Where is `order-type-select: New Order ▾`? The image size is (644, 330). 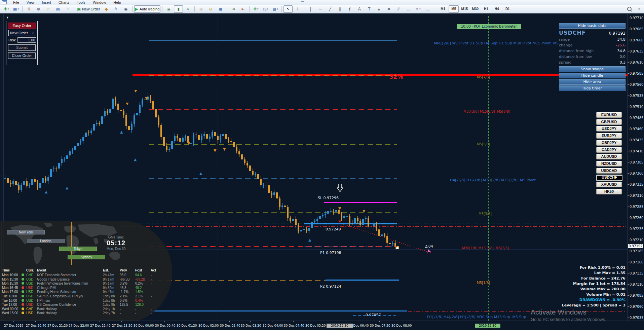 order-type-select: New Order ▾ is located at coordinates (22, 33).